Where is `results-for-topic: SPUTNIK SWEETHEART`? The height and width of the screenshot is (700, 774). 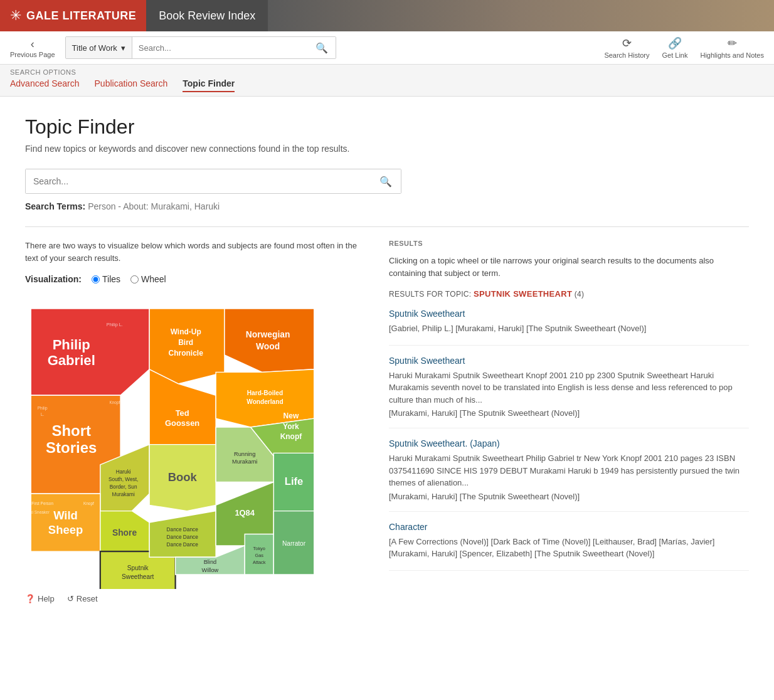
results-for-topic: SPUTNIK SWEETHEART is located at coordinates (523, 294).